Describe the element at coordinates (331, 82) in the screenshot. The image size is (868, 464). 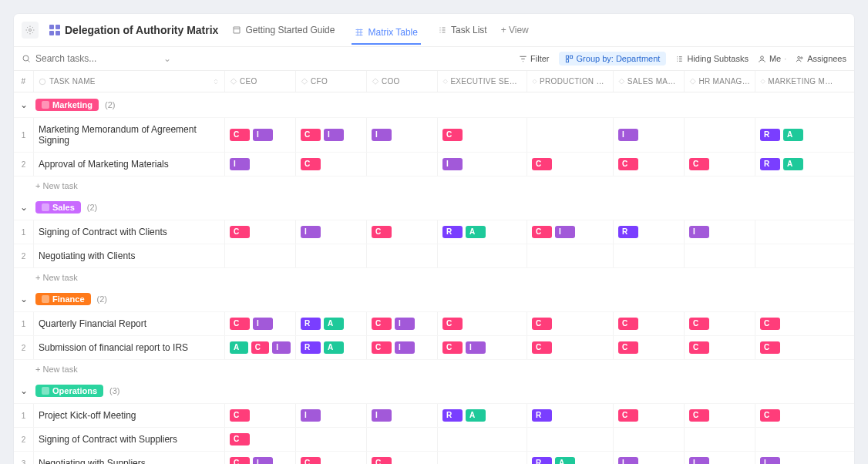
I see `col-role-header: CFO` at that location.